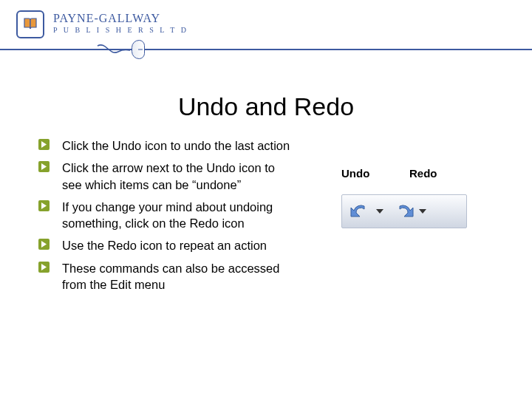 The height and width of the screenshot is (399, 532). What do you see at coordinates (404, 211) in the screenshot?
I see `undo-redo-toolbar` at bounding box center [404, 211].